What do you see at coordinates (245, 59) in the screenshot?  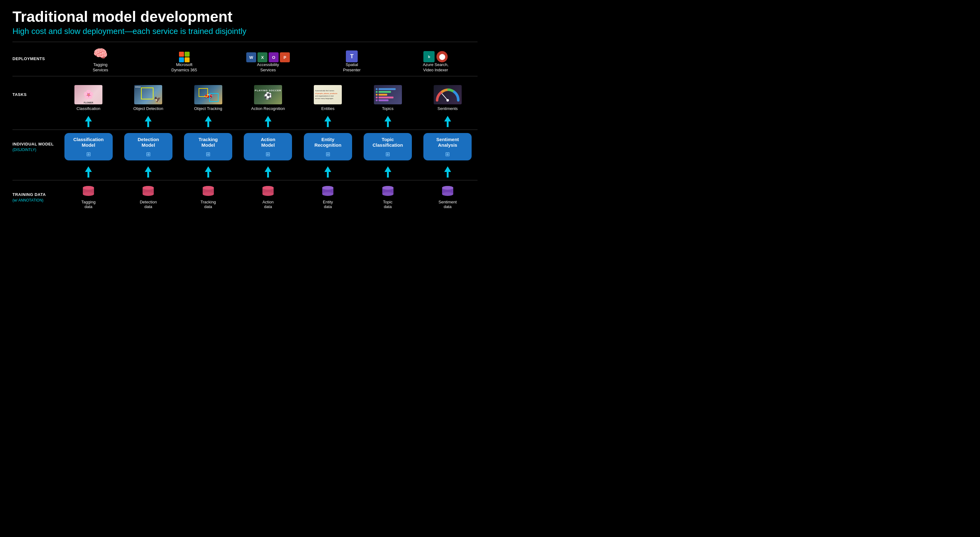 I see `deployments-row: DEPLOYMENTS 🧠 TaggingServices` at bounding box center [245, 59].